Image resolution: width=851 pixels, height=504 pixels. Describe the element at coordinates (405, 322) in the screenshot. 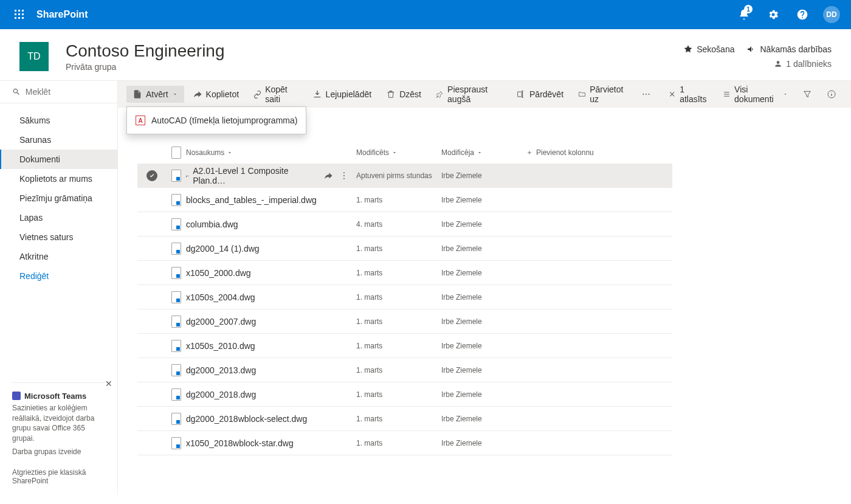

I see `table-row: dg2000_2007.dwg1. martsIrbe Ziemele` at that location.